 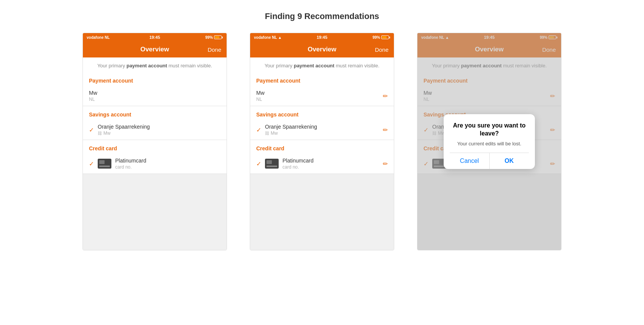 What do you see at coordinates (382, 49) in the screenshot?
I see `done-button-2: Done` at bounding box center [382, 49].